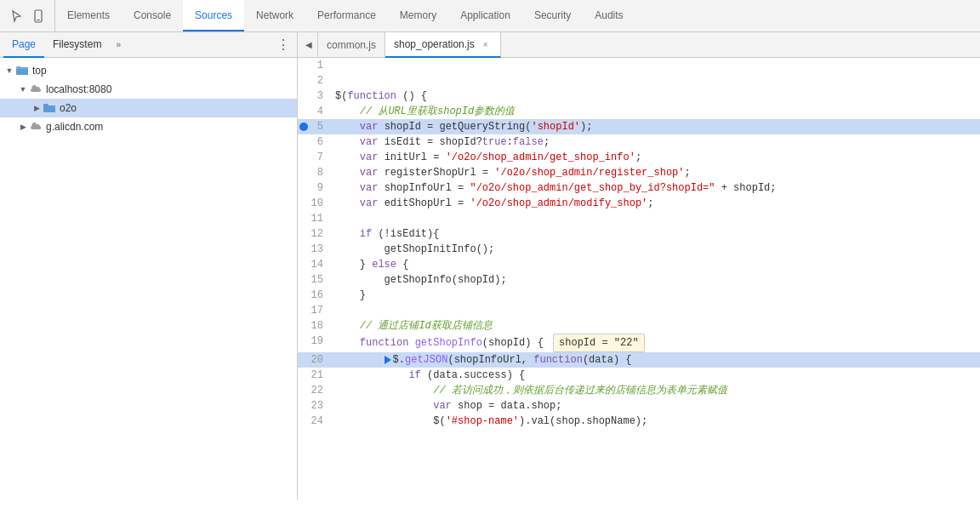 The image size is (980, 525). What do you see at coordinates (639, 173) in the screenshot?
I see `table-row: 8 var registerShopUrl = '/o2o/shop_admin…` at bounding box center [639, 173].